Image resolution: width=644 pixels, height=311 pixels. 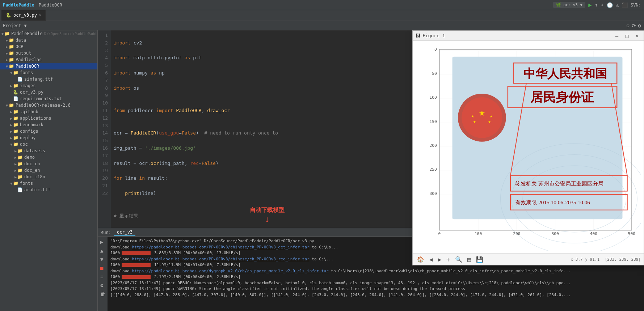 I want to click on tree-doc-en: ▶ 📁 doc_en, so click(x=49, y=170).